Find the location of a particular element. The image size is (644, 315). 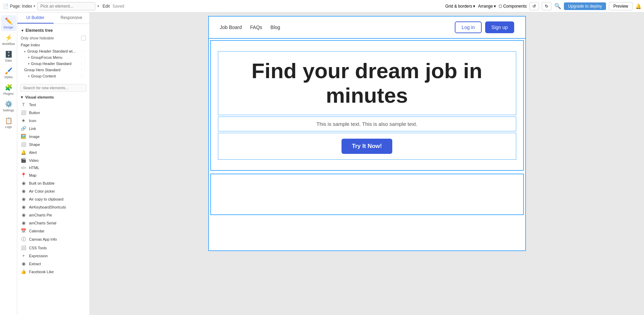

tree-node-group-content: + Group Content ⋮⋮ is located at coordinates (53, 76).